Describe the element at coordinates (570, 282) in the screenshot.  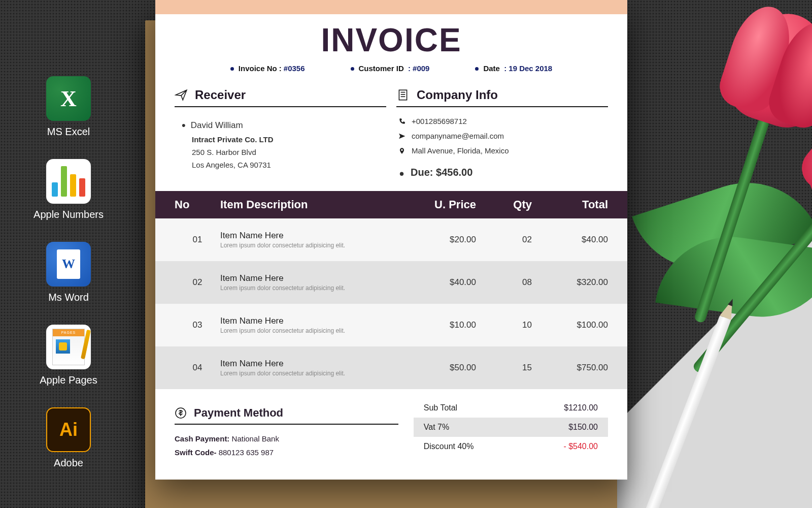
I see `cell-total: $320.00` at that location.